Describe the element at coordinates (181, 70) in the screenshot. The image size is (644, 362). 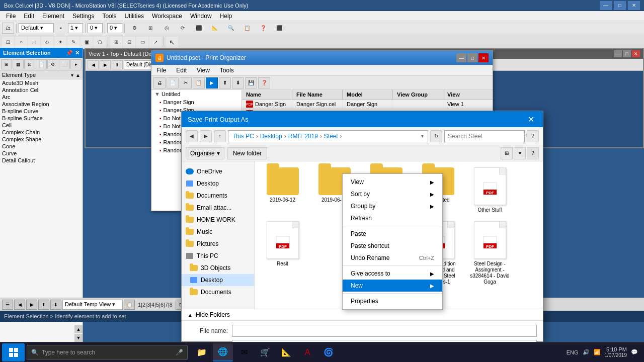
I see `print-menu-edit: Edit` at that location.